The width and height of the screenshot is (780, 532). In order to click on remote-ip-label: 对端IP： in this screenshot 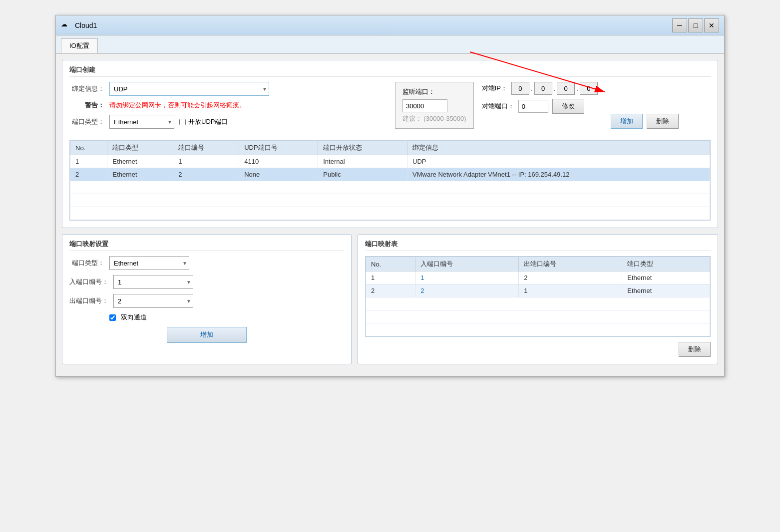, I will do `click(494, 88)`.